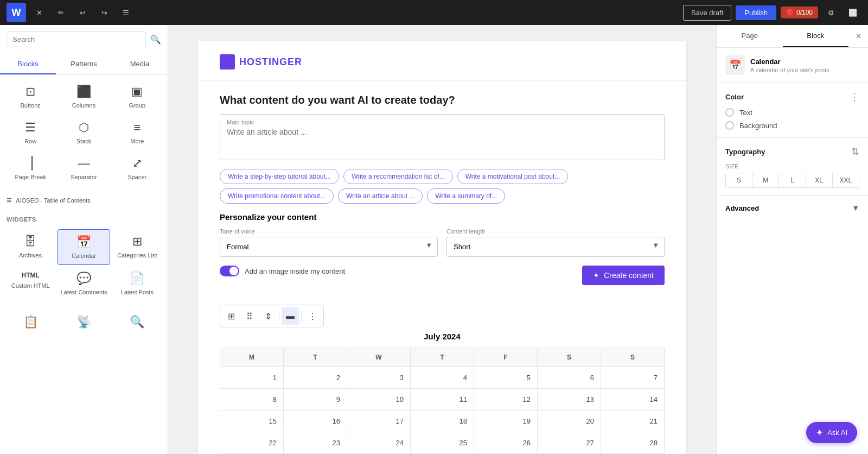 This screenshot has width=868, height=454. Describe the element at coordinates (30, 168) in the screenshot. I see `block-item-pagebreak: ⎟ Page Break` at that location.